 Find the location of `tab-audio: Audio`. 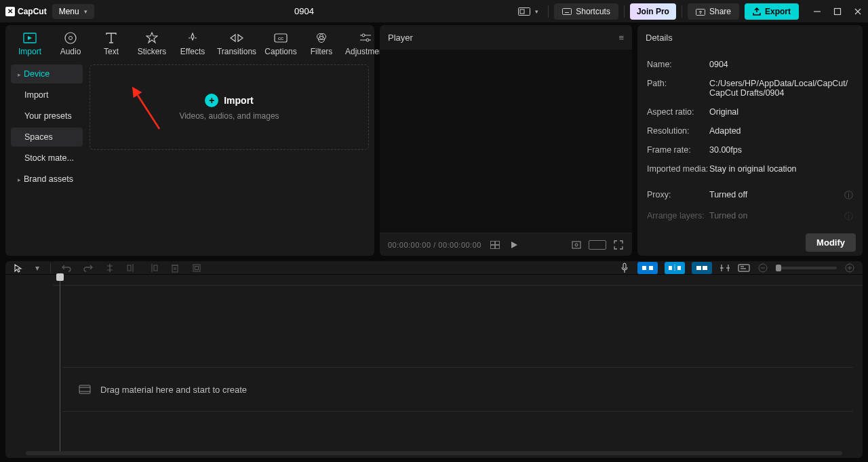

tab-audio: Audio is located at coordinates (71, 43).